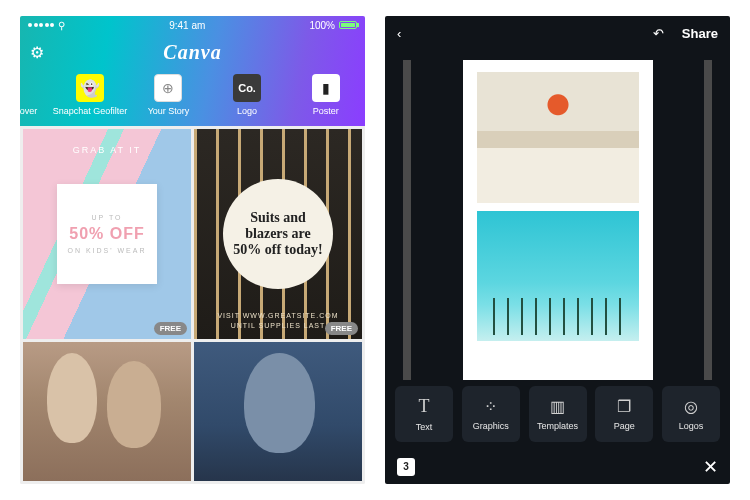 Image resolution: width=750 pixels, height=500 pixels. I want to click on tool-graphics: ⁘ Graphics, so click(491, 414).